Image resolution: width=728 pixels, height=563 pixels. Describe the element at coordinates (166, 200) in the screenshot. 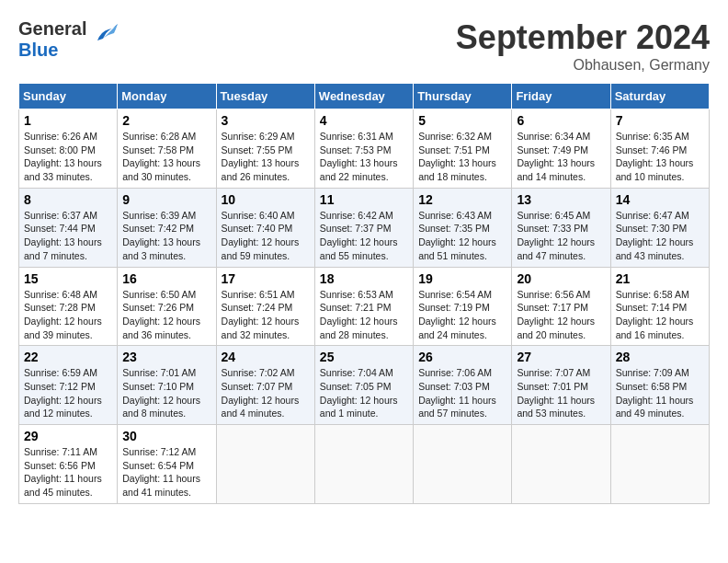

I see `day-number: 9` at that location.